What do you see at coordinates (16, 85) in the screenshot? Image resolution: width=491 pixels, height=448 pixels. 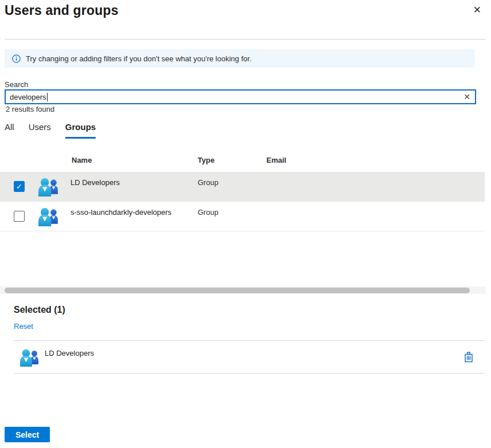 I see `search-label: Search` at bounding box center [16, 85].